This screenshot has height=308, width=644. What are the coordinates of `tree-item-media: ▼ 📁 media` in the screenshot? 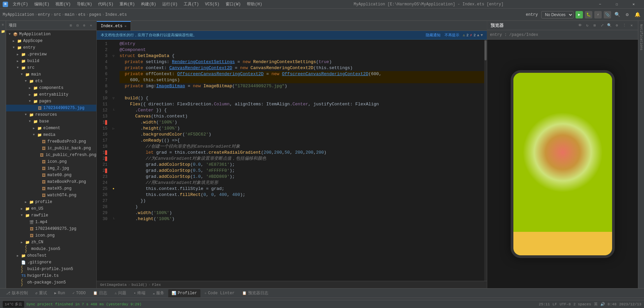 It's located at (51, 135).